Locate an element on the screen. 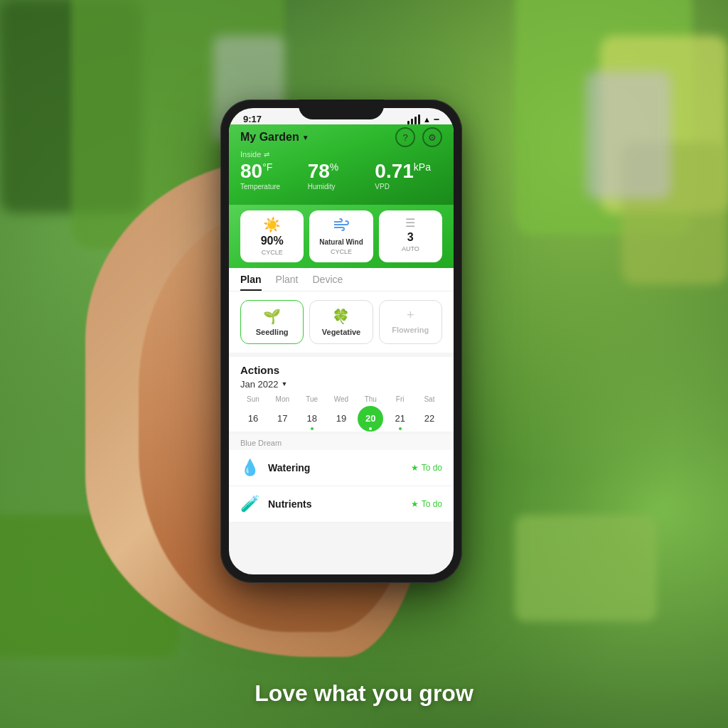  nutrients-icon: 🧪 is located at coordinates (250, 504).